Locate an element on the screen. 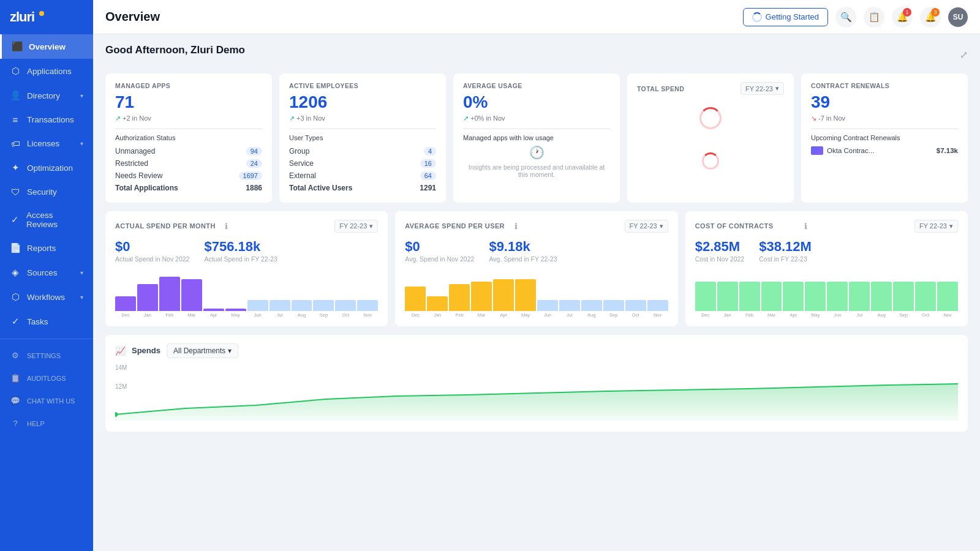  fy-selector-contracts: FY 22-23 ▾ is located at coordinates (936, 227).